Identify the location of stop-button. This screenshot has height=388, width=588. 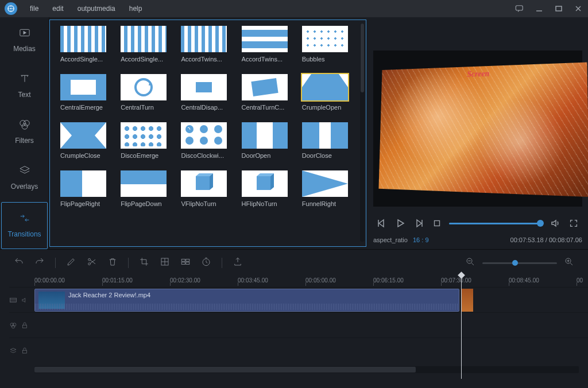
(437, 223).